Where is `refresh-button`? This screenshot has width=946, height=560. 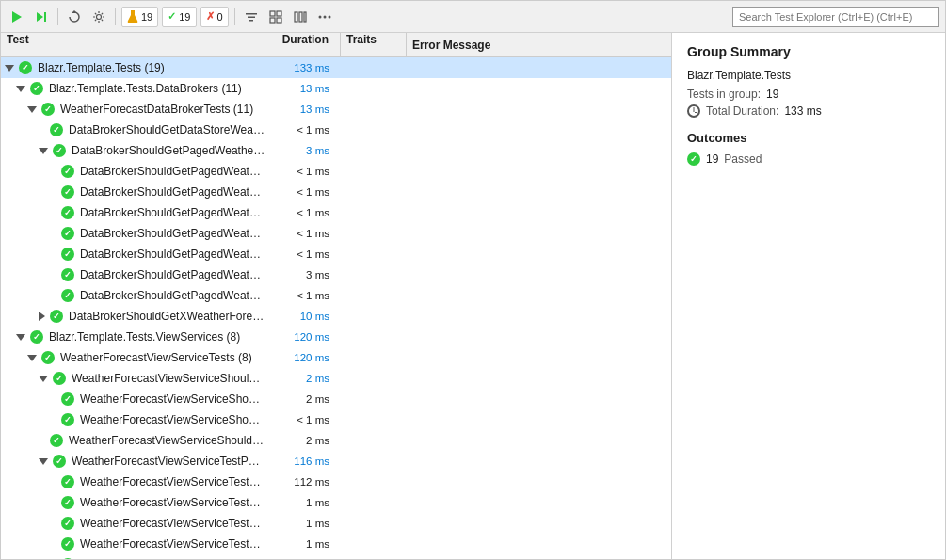
refresh-button is located at coordinates (74, 17).